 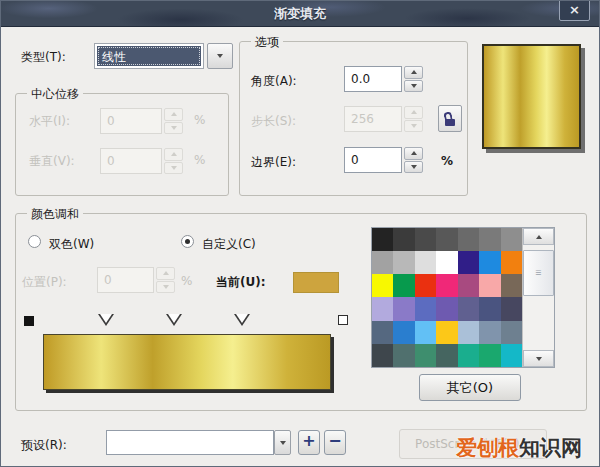 I want to click on edge-input: 0, so click(x=373, y=160).